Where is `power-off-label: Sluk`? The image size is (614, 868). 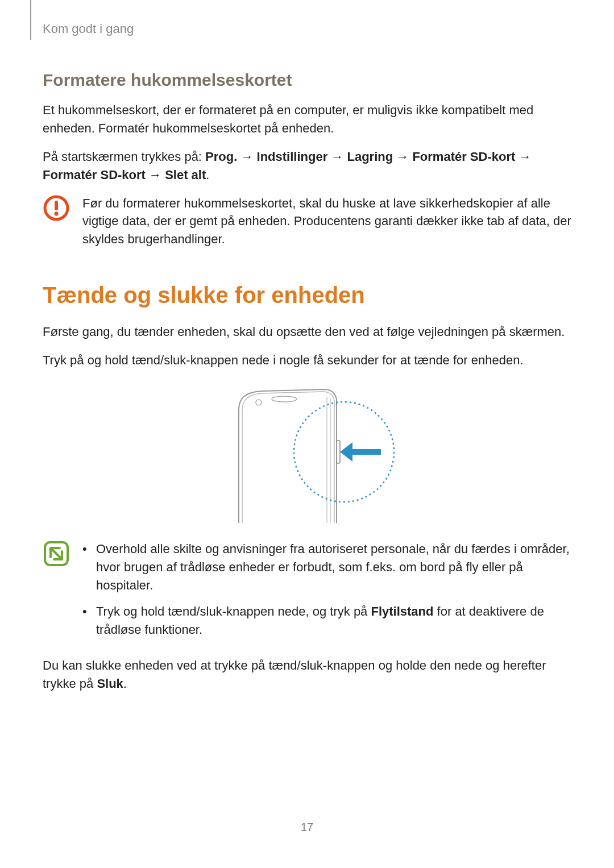 power-off-label: Sluk is located at coordinates (110, 683).